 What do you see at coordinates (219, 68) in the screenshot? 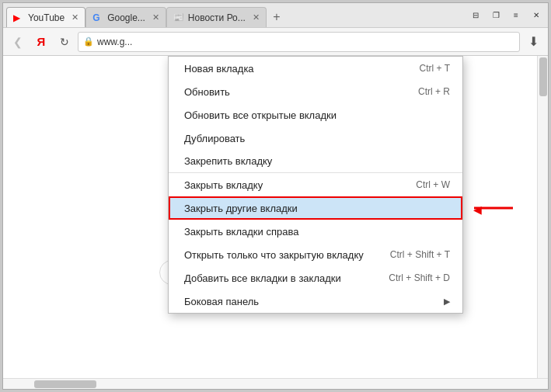
I see `menu-new-tab-label: Новая вкладка` at bounding box center [219, 68].